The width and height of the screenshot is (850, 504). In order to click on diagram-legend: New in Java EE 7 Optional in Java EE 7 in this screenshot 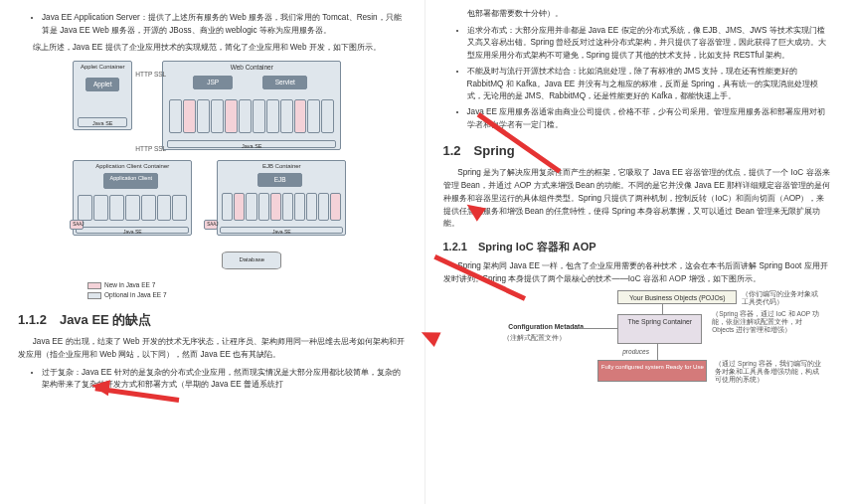, I will do `click(247, 290)`.